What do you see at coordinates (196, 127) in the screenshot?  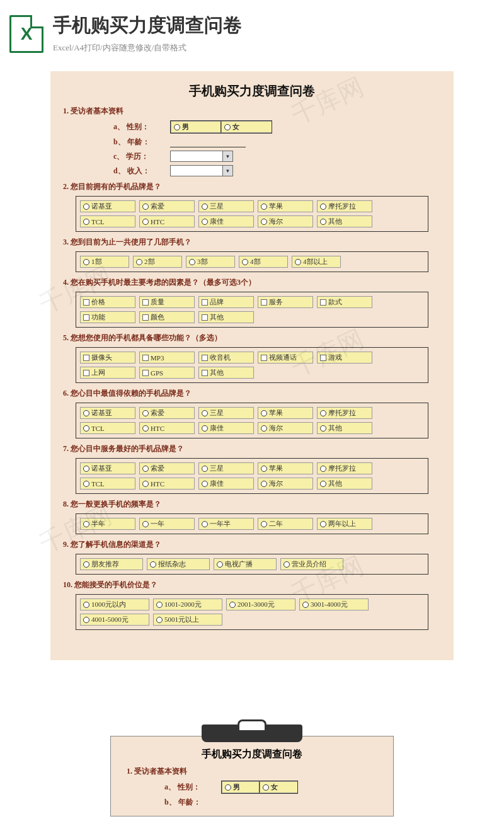 I see `radio-male: 男` at bounding box center [196, 127].